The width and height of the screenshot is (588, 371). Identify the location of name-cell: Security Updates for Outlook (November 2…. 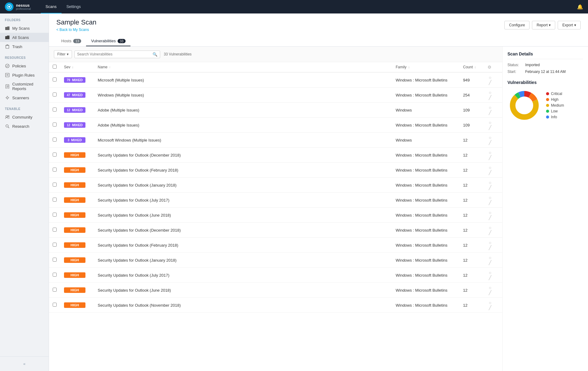
(243, 305).